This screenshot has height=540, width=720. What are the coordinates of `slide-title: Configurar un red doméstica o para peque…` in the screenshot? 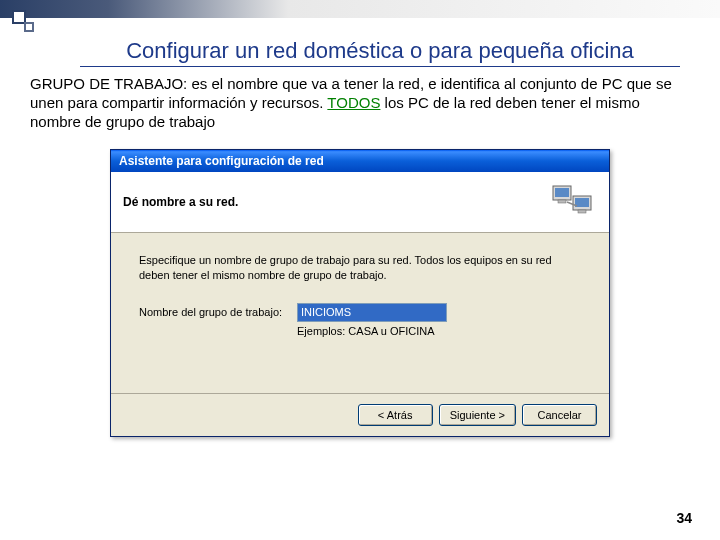 It's located at (380, 52).